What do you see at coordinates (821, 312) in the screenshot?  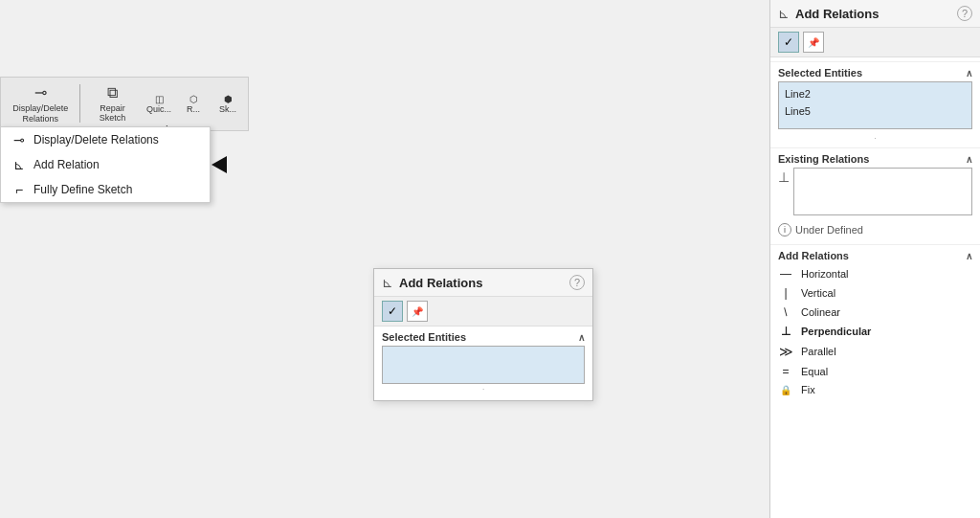 I see `colinear-label: Colinear` at bounding box center [821, 312].